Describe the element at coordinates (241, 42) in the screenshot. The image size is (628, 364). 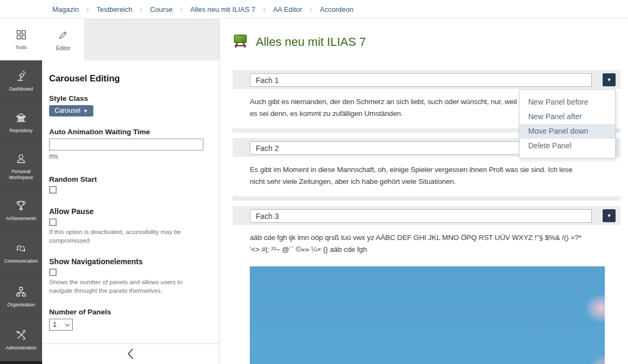
I see `course-board-icon` at that location.